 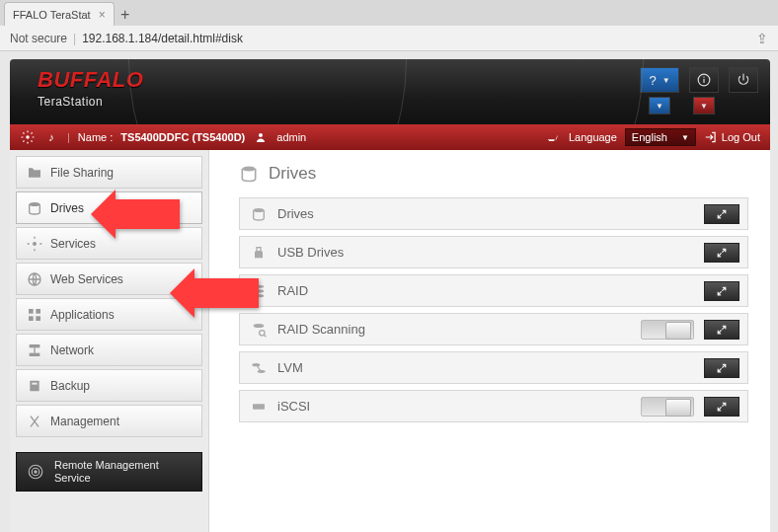 What do you see at coordinates (661, 137) in the screenshot?
I see `language-select: English ▼` at bounding box center [661, 137].